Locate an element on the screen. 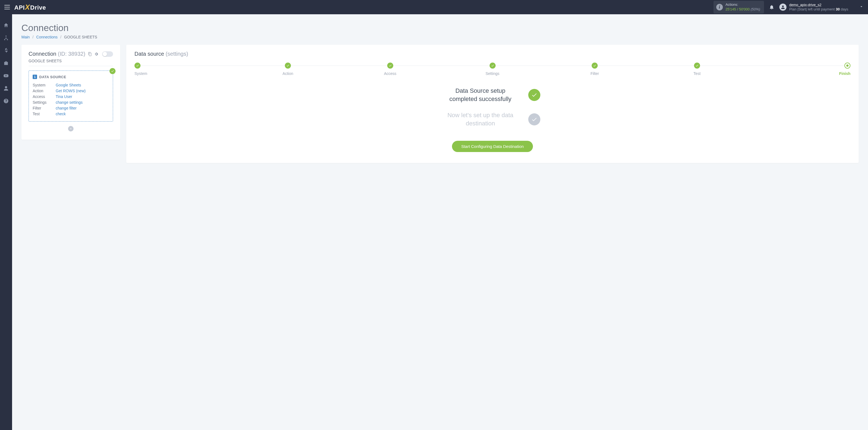 The image size is (868, 430). main-title: Data source (settings) is located at coordinates (493, 54).